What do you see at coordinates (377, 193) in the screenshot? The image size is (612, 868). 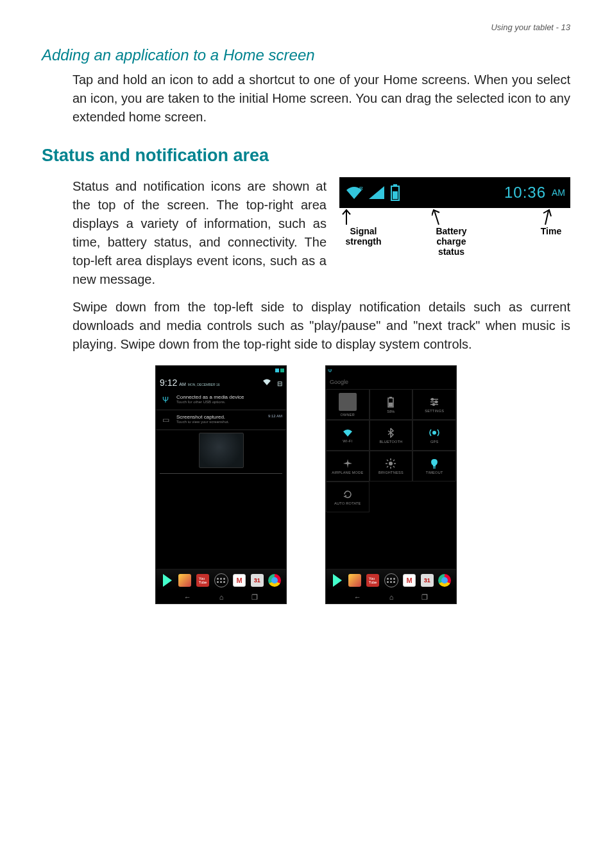 I see `signal-icon` at bounding box center [377, 193].